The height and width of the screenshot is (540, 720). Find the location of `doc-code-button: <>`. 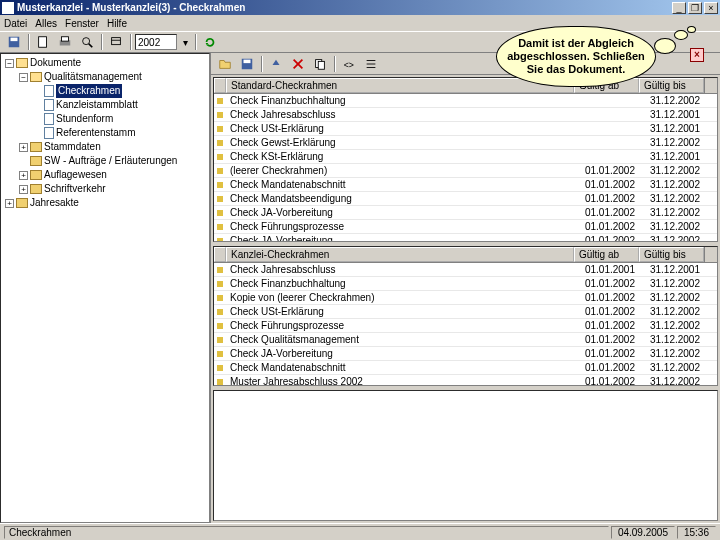

doc-code-button: <> is located at coordinates (349, 64).